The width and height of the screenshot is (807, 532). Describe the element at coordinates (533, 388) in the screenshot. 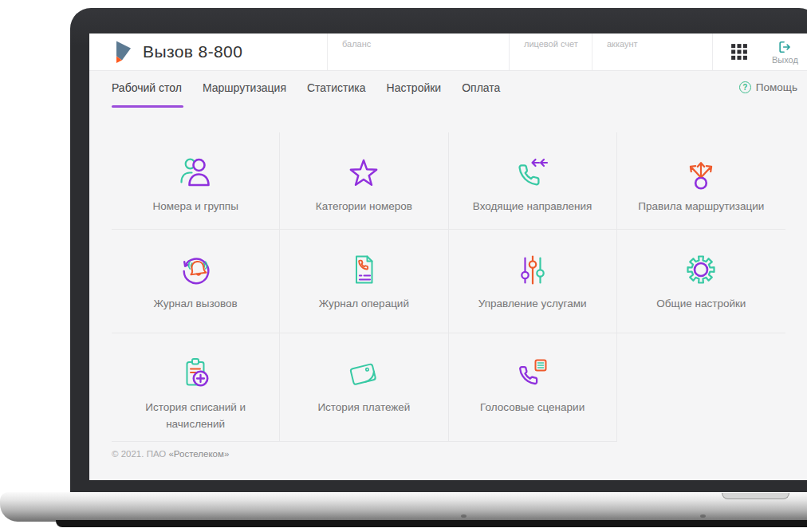

I see `tile-voice-scenarios: Голосовые сценарии` at that location.